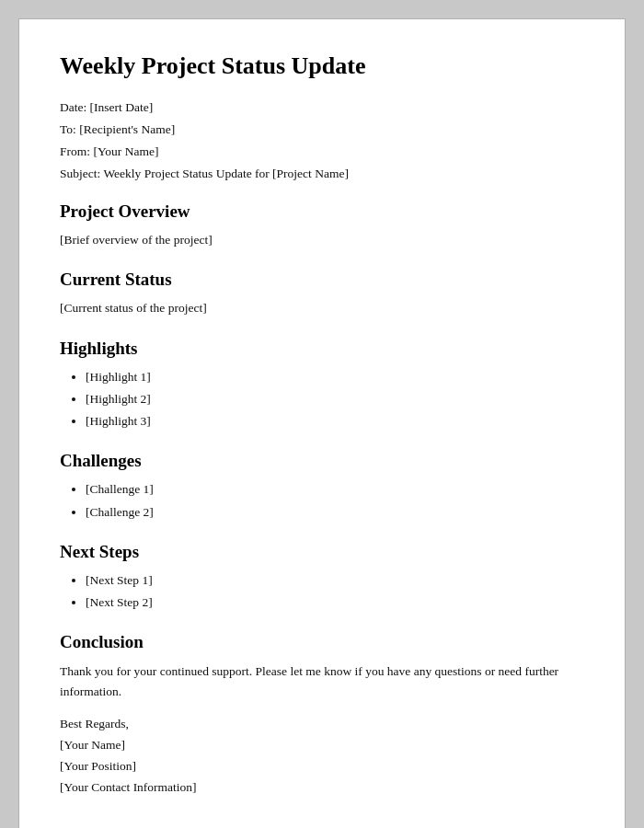 The height and width of the screenshot is (828, 644). What do you see at coordinates (322, 66) in the screenshot?
I see `document-title: Weekly Project Status Update` at bounding box center [322, 66].